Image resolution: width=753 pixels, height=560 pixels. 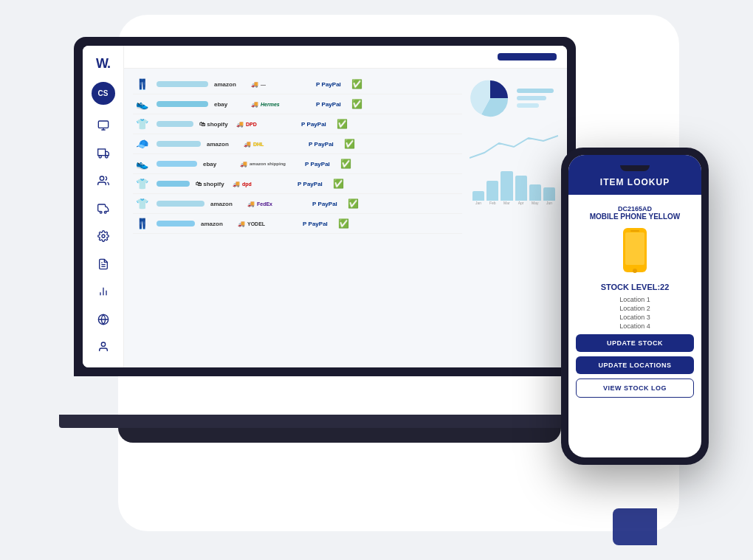 I want to click on bar-label-jan: Jan, so click(x=478, y=203).